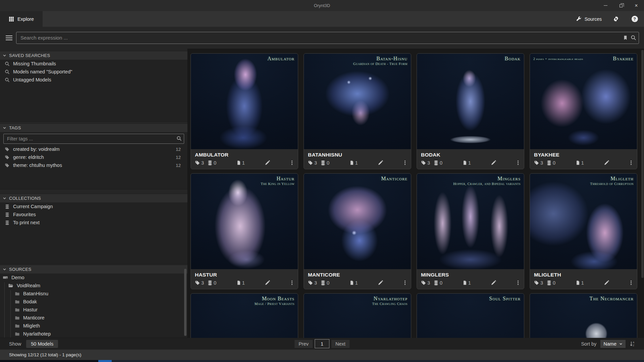 The image size is (644, 362). Describe the element at coordinates (470, 316) in the screenshot. I see `model-card: Soul Spitter 3 0 1` at that location.